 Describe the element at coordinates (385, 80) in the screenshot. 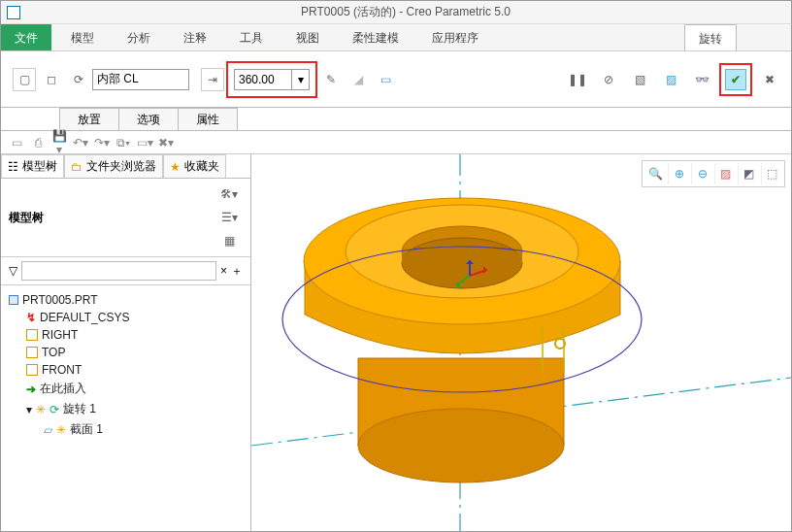

I see `side2-rect-icon: ▭` at that location.